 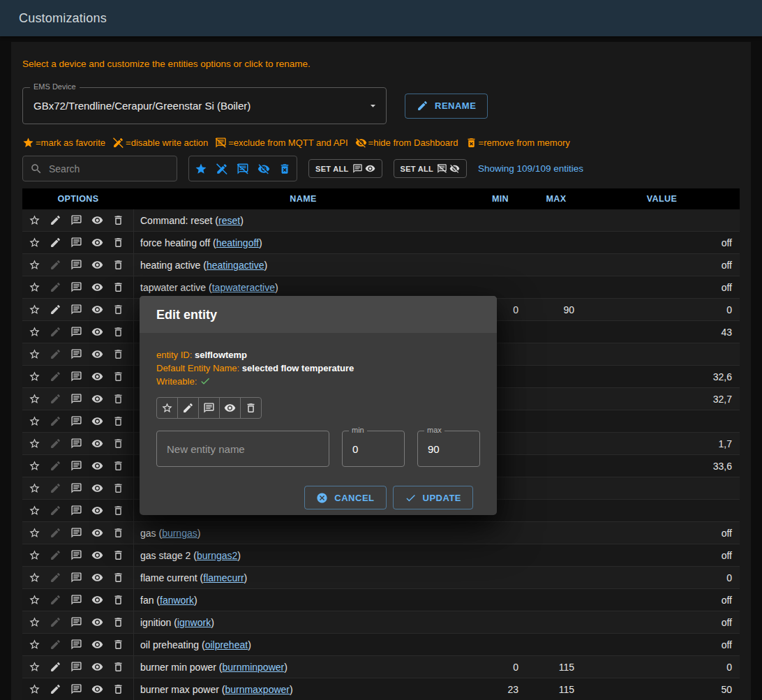 What do you see at coordinates (373, 449) in the screenshot?
I see `min-input` at bounding box center [373, 449].